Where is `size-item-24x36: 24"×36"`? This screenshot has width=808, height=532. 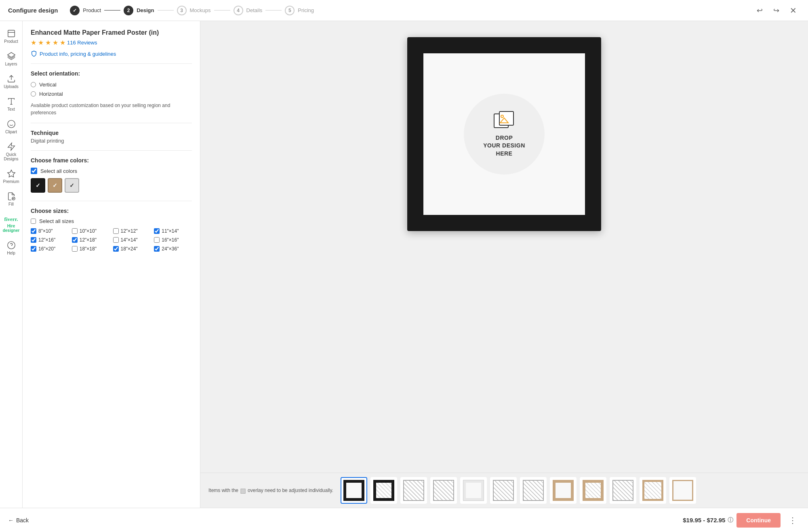
size-item-24x36: 24"×36" is located at coordinates (173, 249).